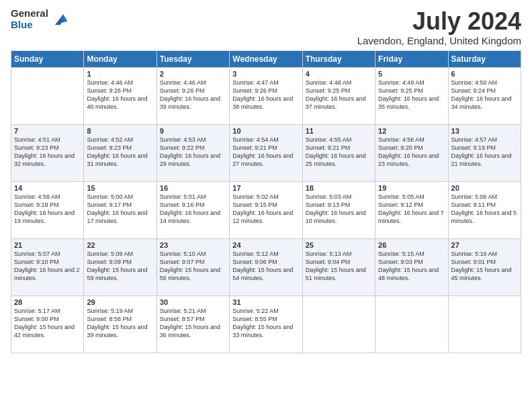  I want to click on calendar-cell: 25Sunrise: 5:13 AMSunset: 9:04 PMDayligh…, so click(339, 267).